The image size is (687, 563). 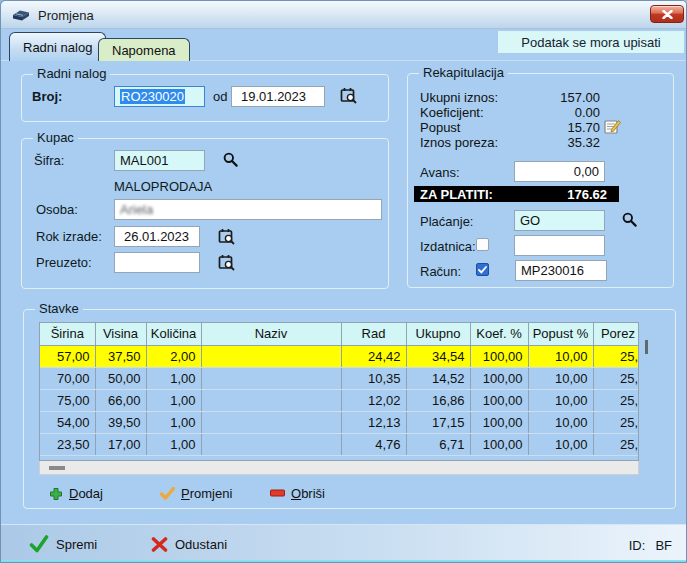 I want to click on table-cell: 17,00, so click(x=120, y=444).